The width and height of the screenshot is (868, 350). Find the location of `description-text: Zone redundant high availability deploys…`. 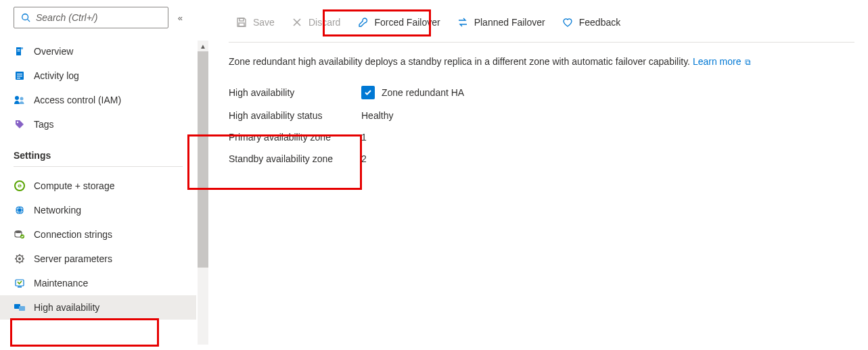

description-text: Zone redundant high availability deploys… is located at coordinates (548, 59).